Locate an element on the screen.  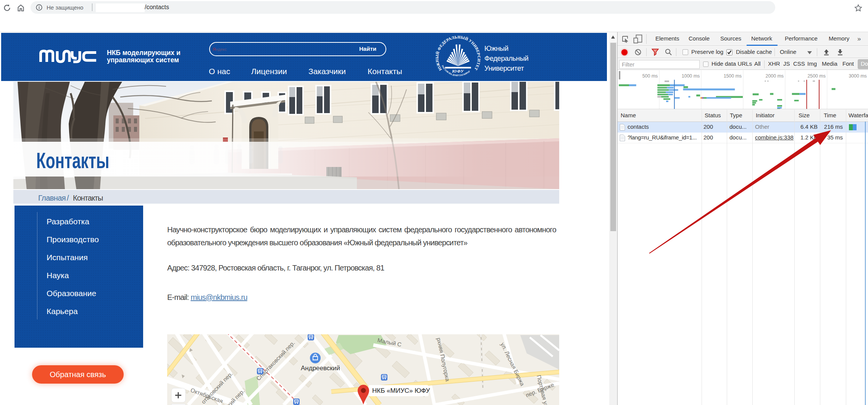
svg-text: 1500 ms is located at coordinates (733, 76).